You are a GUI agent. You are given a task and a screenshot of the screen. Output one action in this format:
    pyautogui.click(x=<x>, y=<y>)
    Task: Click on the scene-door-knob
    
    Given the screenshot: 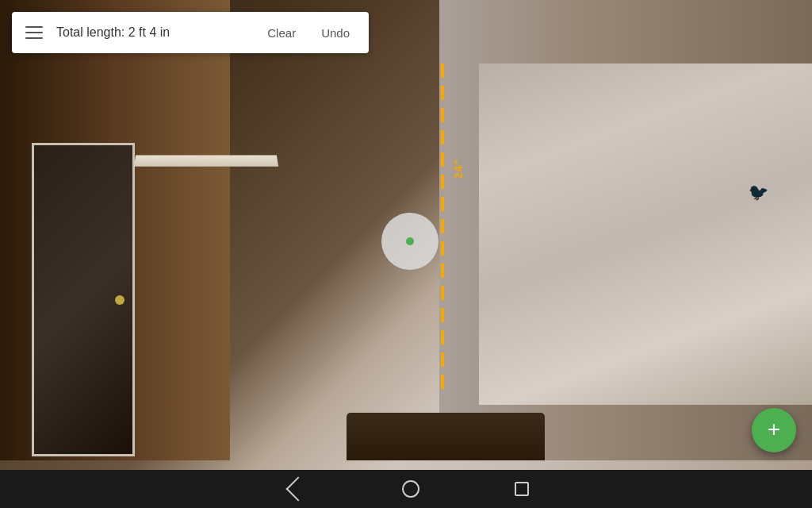 What is the action you would take?
    pyautogui.click(x=120, y=300)
    